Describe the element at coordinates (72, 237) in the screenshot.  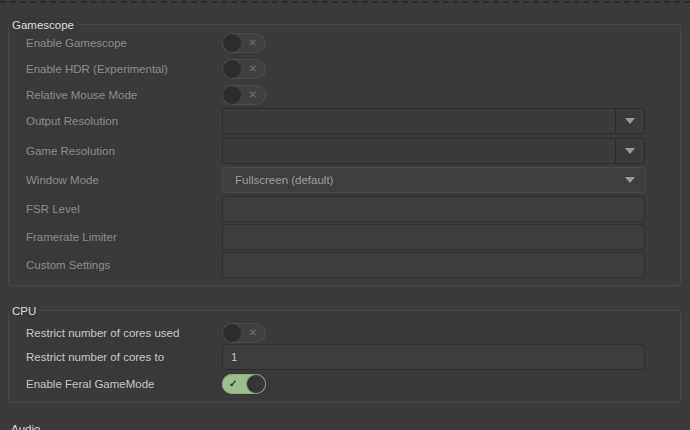
I see `framerate-limiter-label: Framerate Limiter` at that location.